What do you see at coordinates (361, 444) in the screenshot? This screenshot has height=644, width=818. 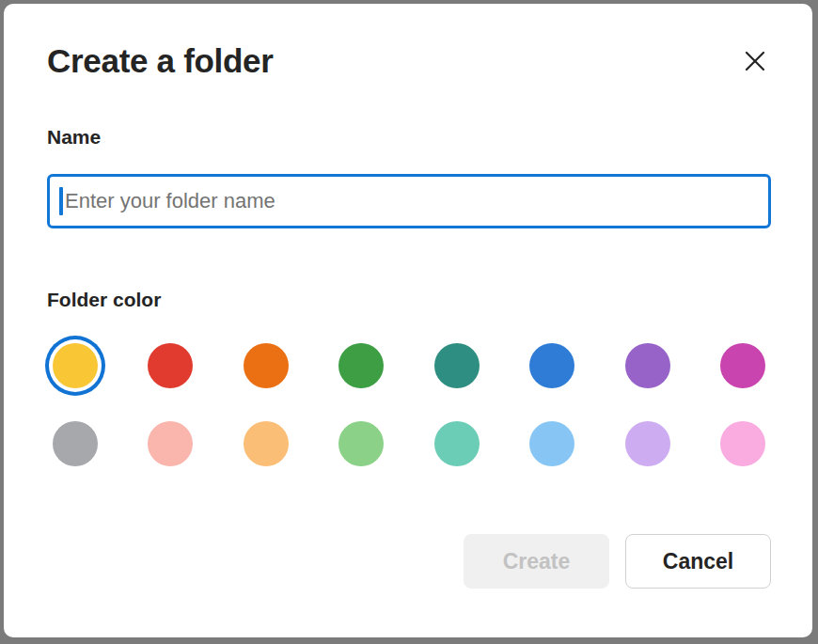 I see `color-swatch-light-green` at bounding box center [361, 444].